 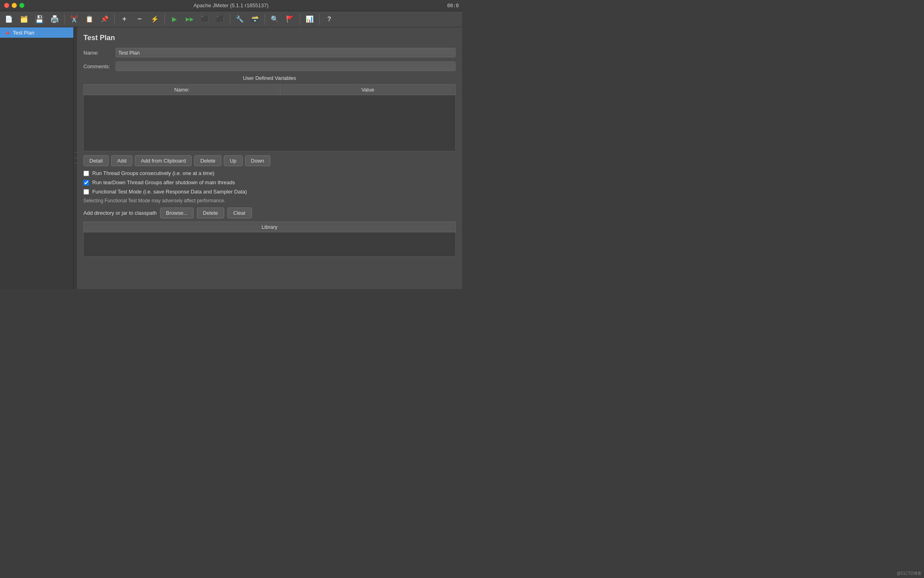 What do you see at coordinates (22, 6) in the screenshot?
I see `maximize-button` at bounding box center [22, 6].